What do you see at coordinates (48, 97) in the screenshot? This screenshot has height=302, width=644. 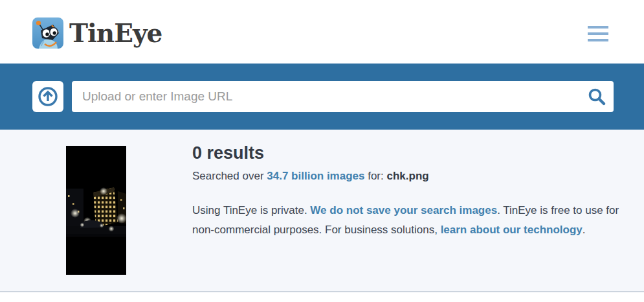 I see `upload-arrow-icon` at bounding box center [48, 97].